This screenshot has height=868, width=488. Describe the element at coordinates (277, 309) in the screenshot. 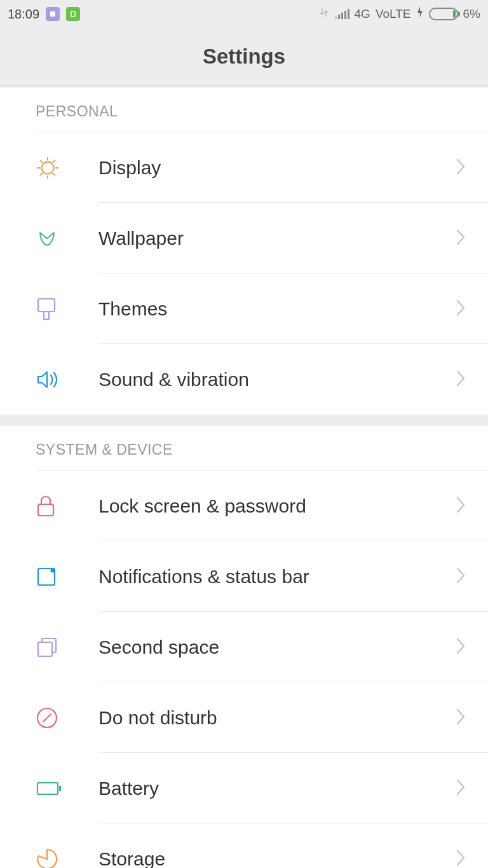

I see `row-label: Themes` at that location.